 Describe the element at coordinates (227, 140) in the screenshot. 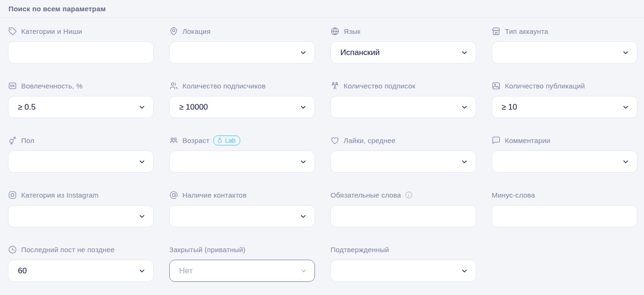

I see `lab-badge: Lab` at that location.